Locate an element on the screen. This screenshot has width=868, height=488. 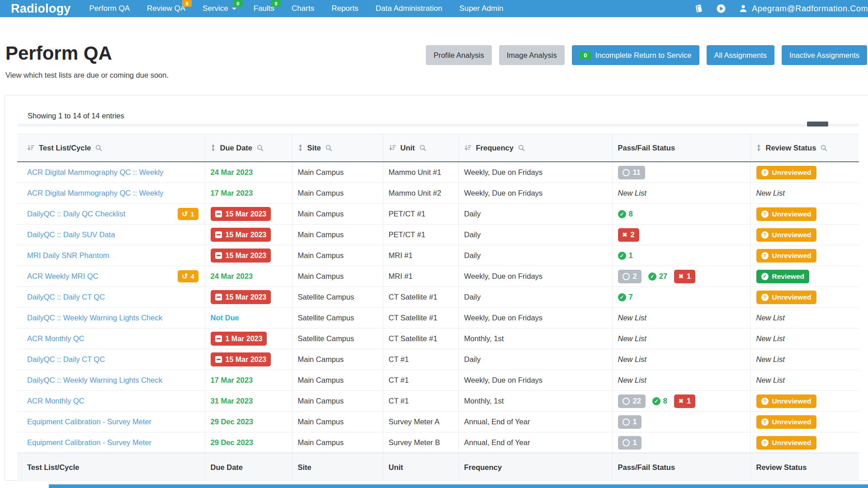
nav-menu: Perform QA8Review QA0Service0FaultsChart… is located at coordinates (296, 9).